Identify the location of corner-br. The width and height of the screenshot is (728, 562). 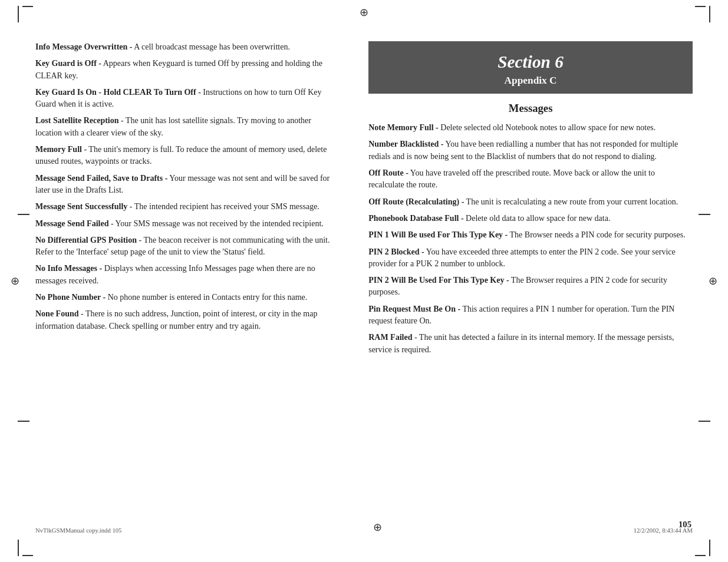
(703, 548).